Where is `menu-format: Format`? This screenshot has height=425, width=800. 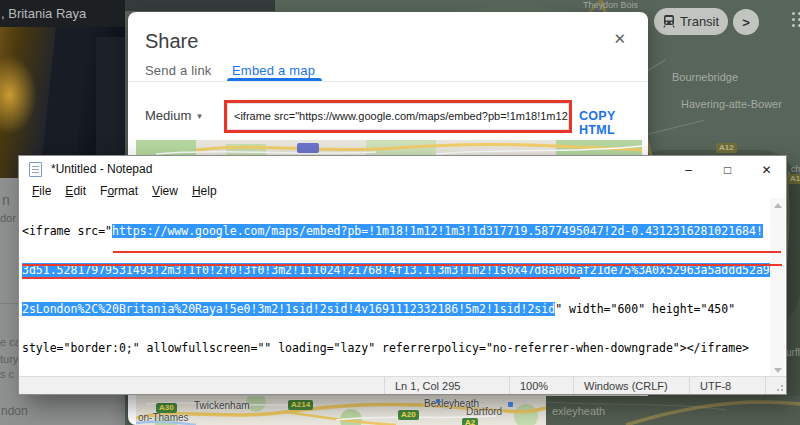
menu-format: Format is located at coordinates (119, 191).